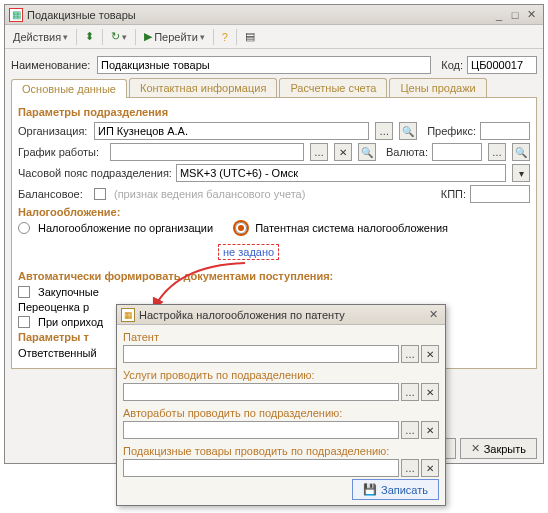  What do you see at coordinates (384, 131) in the screenshot?
I see `org-select-button: …` at bounding box center [384, 131].